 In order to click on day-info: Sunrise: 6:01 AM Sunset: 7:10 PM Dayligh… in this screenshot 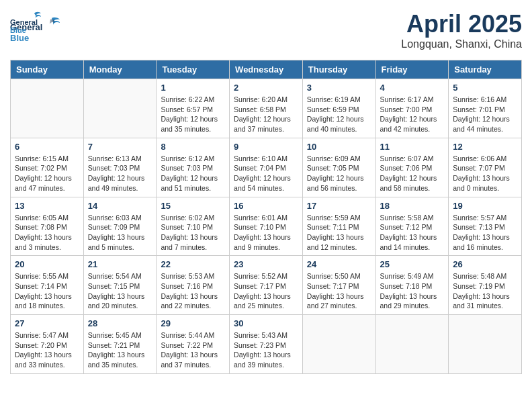, I will do `click(266, 232)`.